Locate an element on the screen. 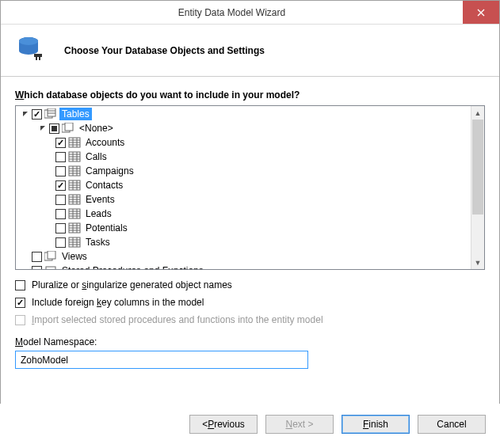 This screenshot has width=500, height=448. namespace-input is located at coordinates (162, 359).